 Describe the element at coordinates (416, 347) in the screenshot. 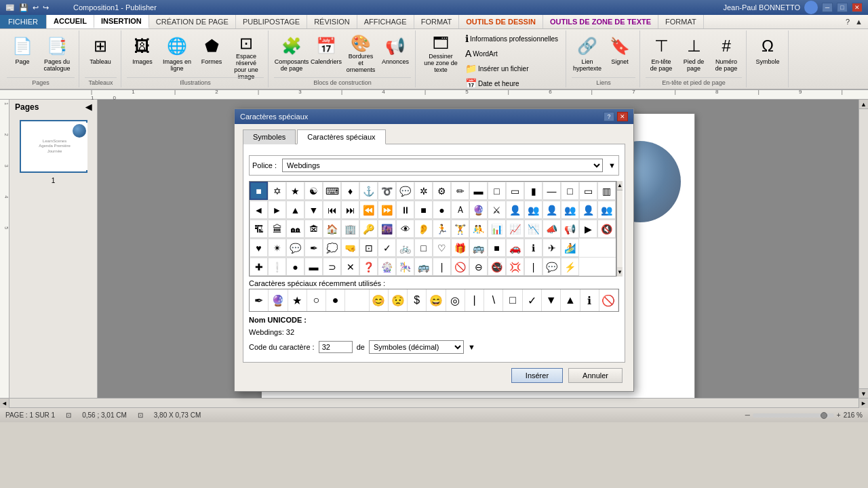

I see `code-type-select: Symboles (décimal)` at that location.